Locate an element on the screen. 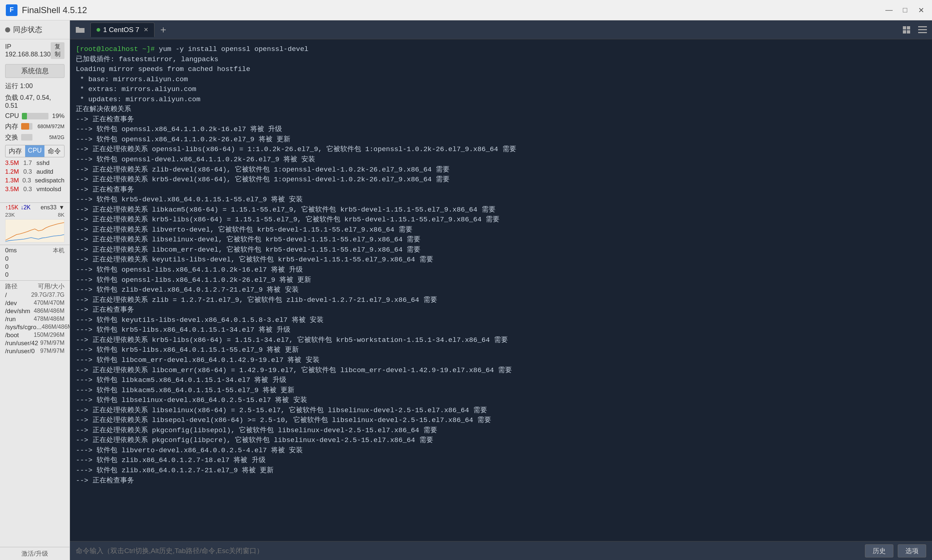 The height and width of the screenshot is (560, 932). terminal-line: --> 正在处理依赖关系 keyutils-libs-devel, 它被软件包 … is located at coordinates (254, 260).